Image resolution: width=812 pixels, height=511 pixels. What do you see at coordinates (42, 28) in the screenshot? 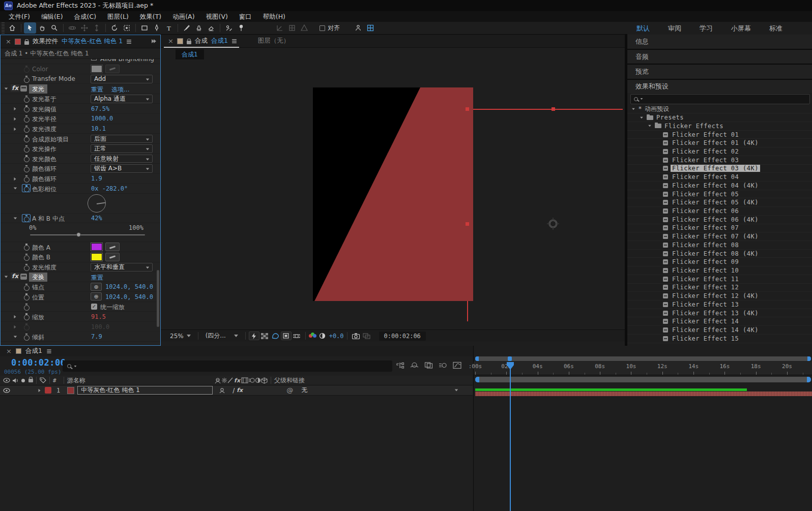
I see `hand-tool-button` at bounding box center [42, 28].